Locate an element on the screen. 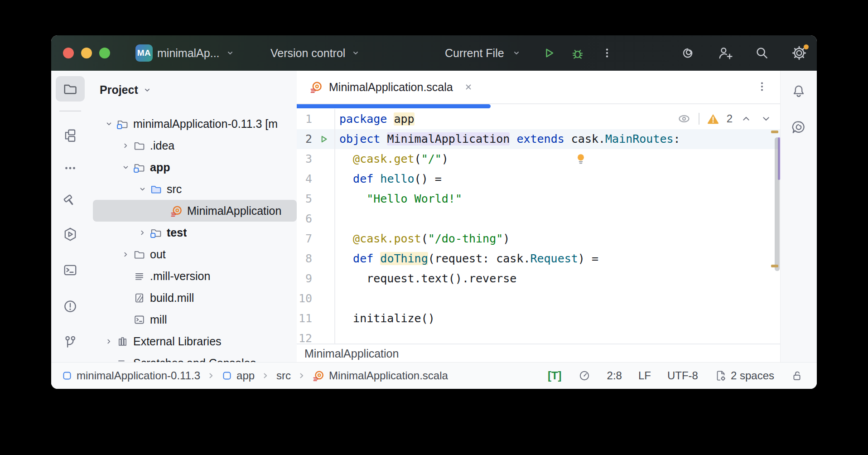  terminal-tool-button is located at coordinates (70, 270).